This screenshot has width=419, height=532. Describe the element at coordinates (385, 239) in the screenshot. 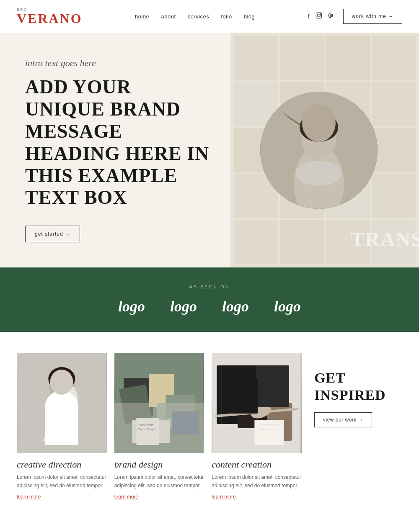

I see `trans-overlay-text: TRANS` at that location.